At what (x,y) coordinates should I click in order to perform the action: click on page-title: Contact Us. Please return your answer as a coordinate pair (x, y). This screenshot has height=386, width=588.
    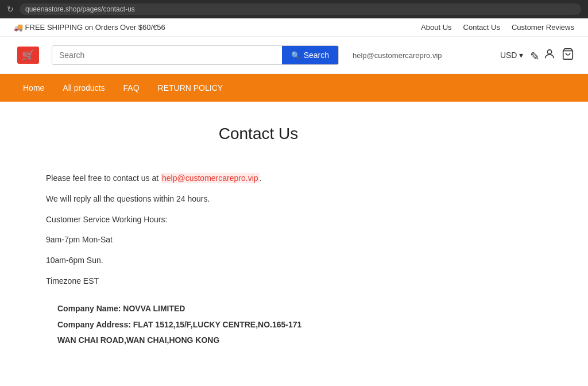
    Looking at the image, I should click on (258, 134).